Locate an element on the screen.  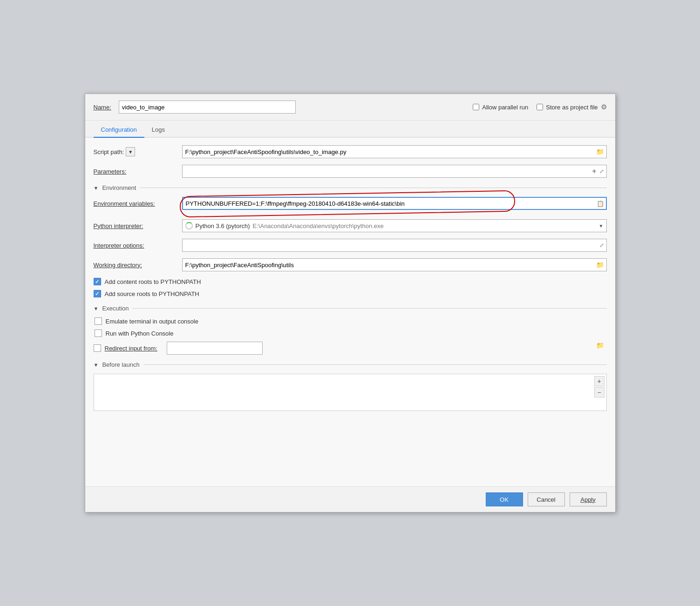
working-dir-label: Working directory: is located at coordinates (136, 265).